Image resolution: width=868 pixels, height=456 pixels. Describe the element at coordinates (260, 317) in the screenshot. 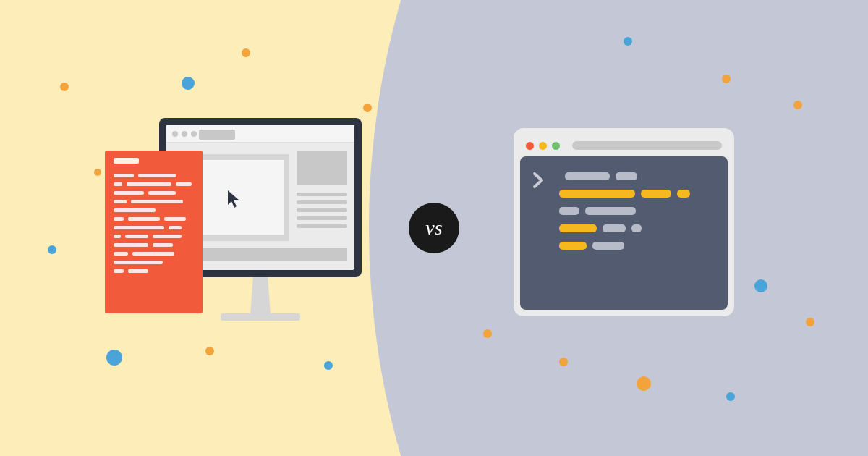

I see `monitor-base-icon` at that location.